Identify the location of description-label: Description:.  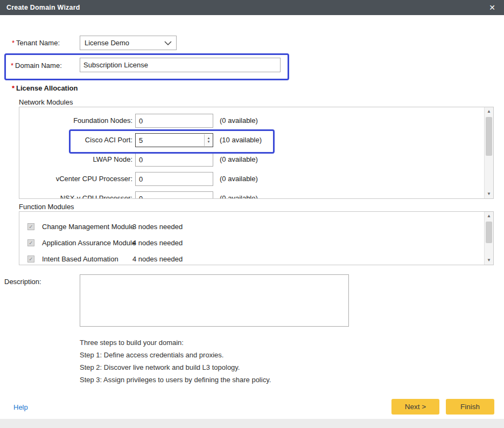
(23, 281).